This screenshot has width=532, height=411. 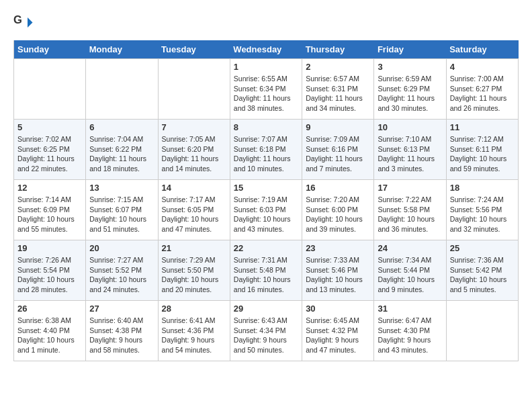 I want to click on day-number: 31, so click(x=410, y=309).